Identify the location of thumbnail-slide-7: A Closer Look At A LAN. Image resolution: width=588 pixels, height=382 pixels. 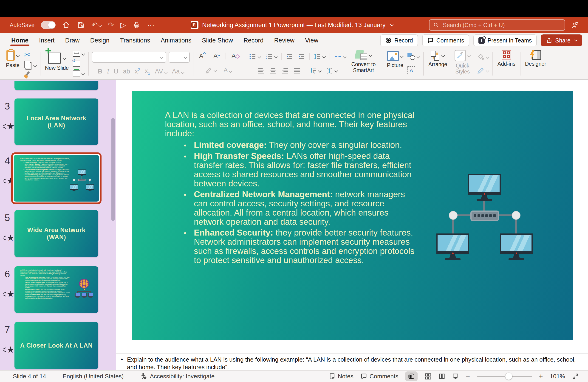
(56, 345).